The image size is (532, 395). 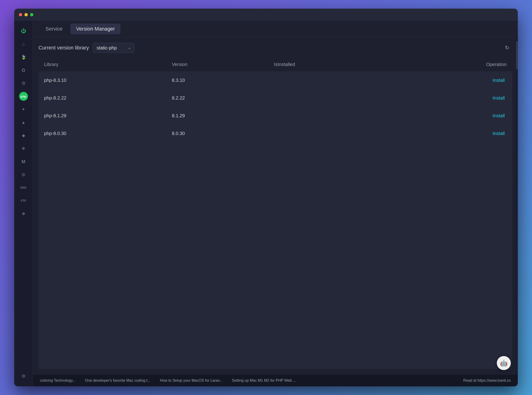 I want to click on library-version: 8.0.30, so click(x=217, y=134).